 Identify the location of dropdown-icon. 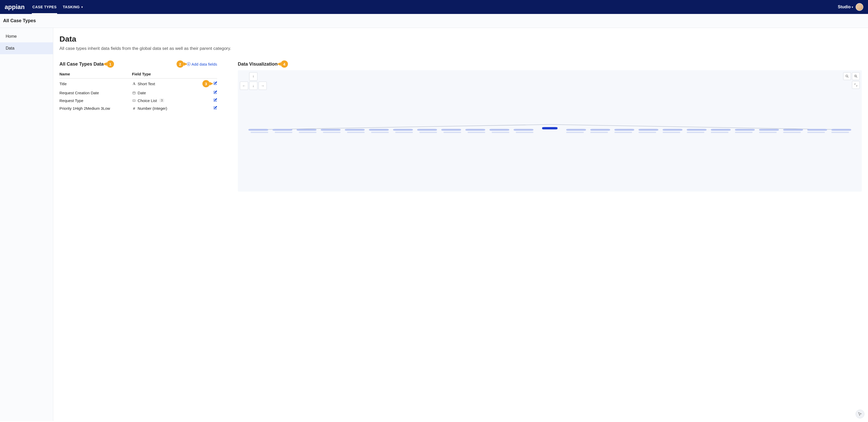
(134, 101).